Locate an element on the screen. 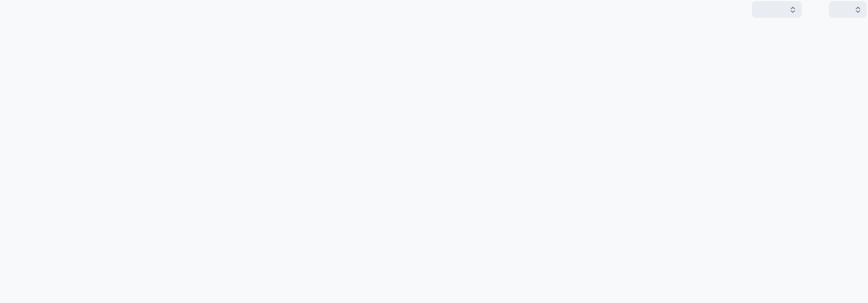 This screenshot has width=868, height=303. chart-legend is located at coordinates (434, 36).